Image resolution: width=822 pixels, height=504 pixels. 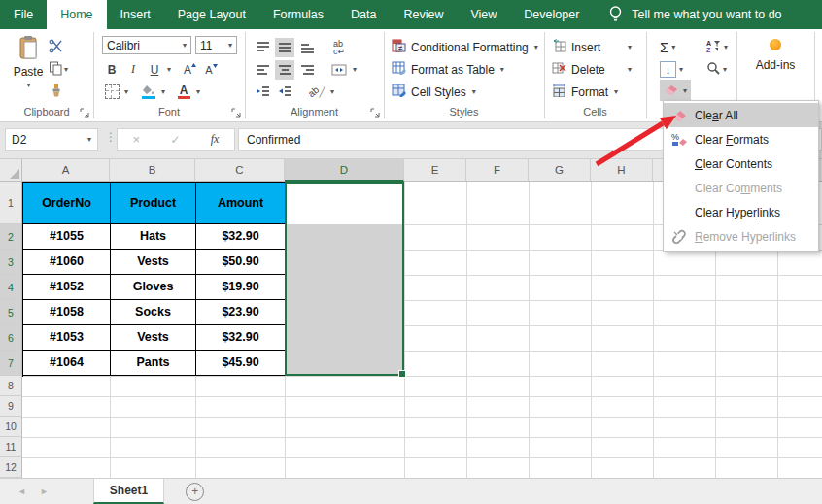 What do you see at coordinates (241, 262) in the screenshot?
I see `table-cell: $50.90` at bounding box center [241, 262].